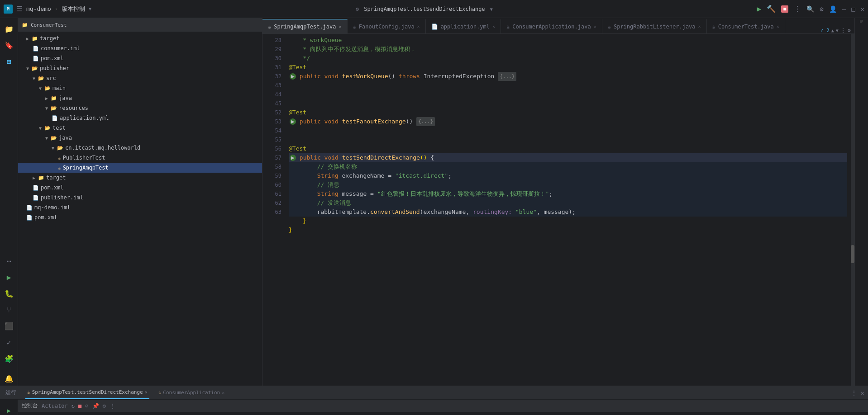 This screenshot has height=415, width=868. What do you see at coordinates (9, 342) in the screenshot?
I see `sidebar-todo-icon: ✓` at bounding box center [9, 342].